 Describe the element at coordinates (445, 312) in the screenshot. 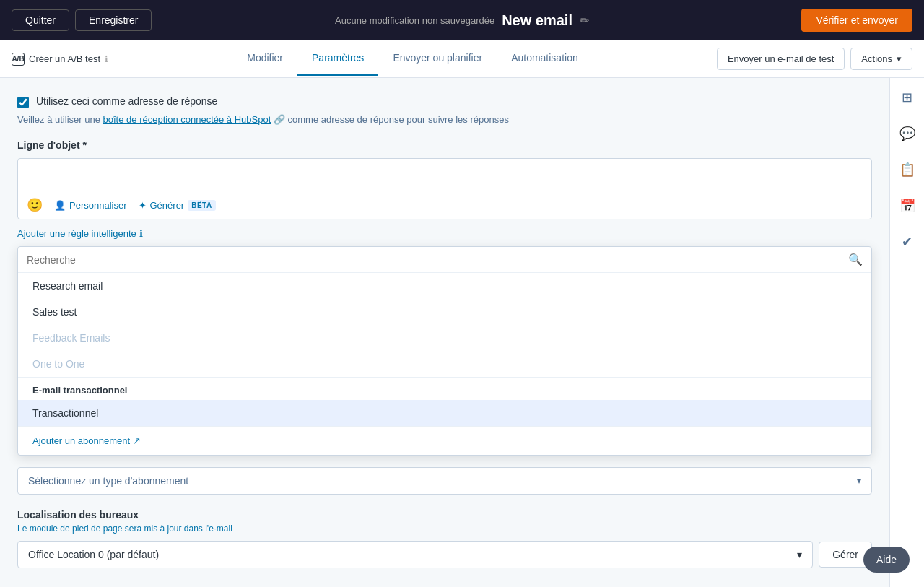

I see `dropdown-item-sales: Sales test` at that location.